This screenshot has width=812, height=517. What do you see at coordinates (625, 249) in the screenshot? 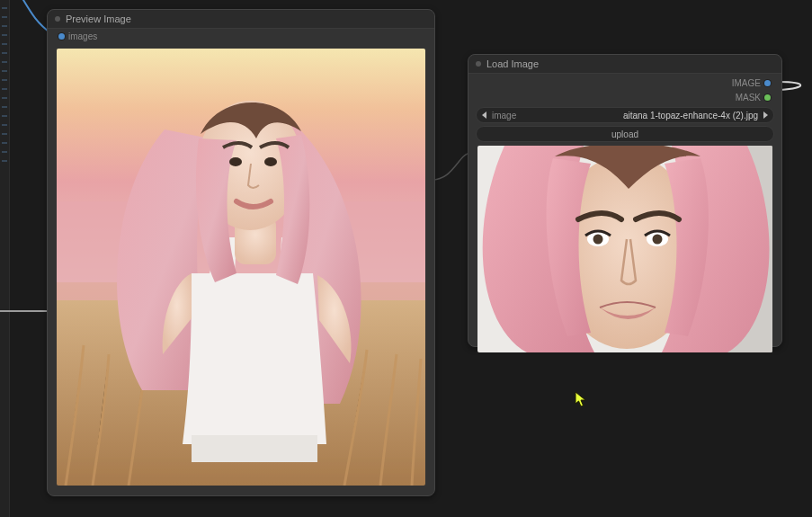
I see `loaded-image-display` at bounding box center [625, 249].